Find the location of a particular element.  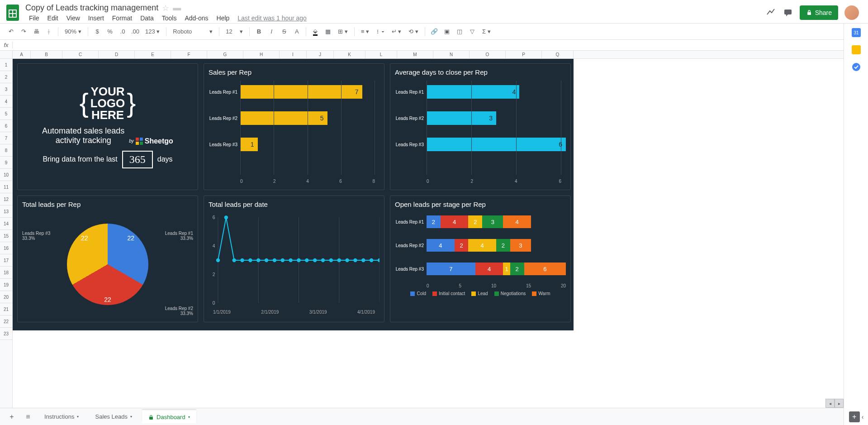

add-sheet-button: + is located at coordinates (12, 417).